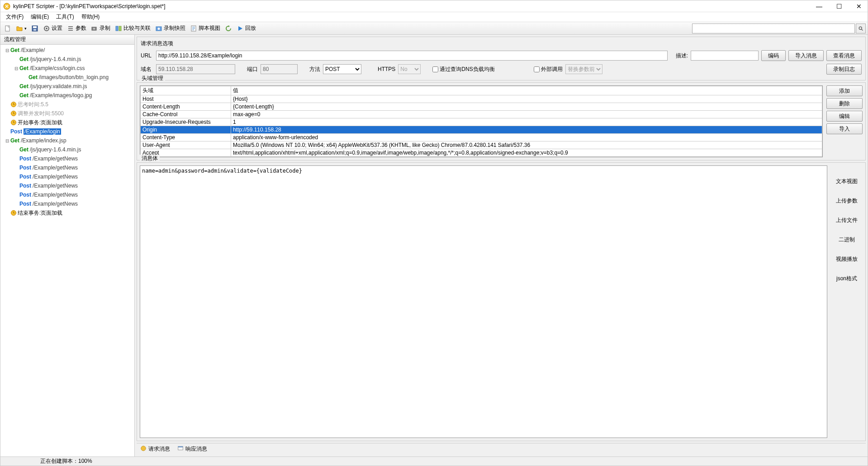  What do you see at coordinates (844, 56) in the screenshot?
I see `view-msg-button: 查看消息` at bounding box center [844, 56].